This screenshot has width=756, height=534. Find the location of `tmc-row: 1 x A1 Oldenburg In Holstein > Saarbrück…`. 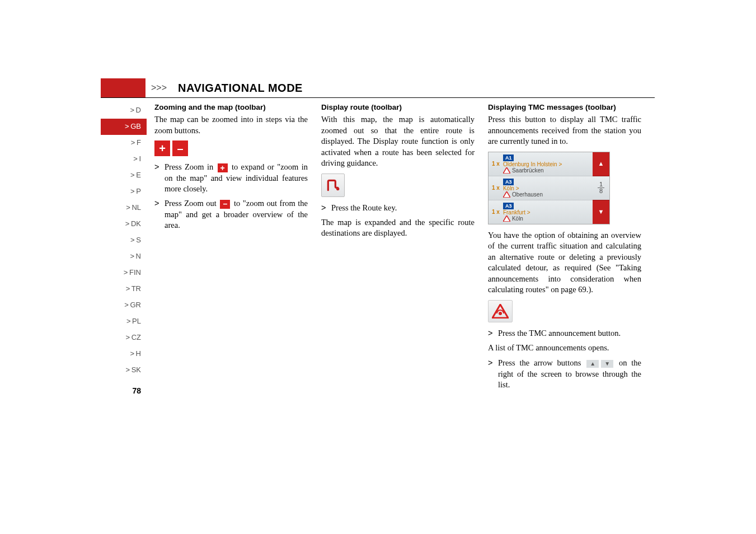

tmc-row: 1 x A1 Oldenburg In Holstein > Saarbrück… is located at coordinates (541, 165).